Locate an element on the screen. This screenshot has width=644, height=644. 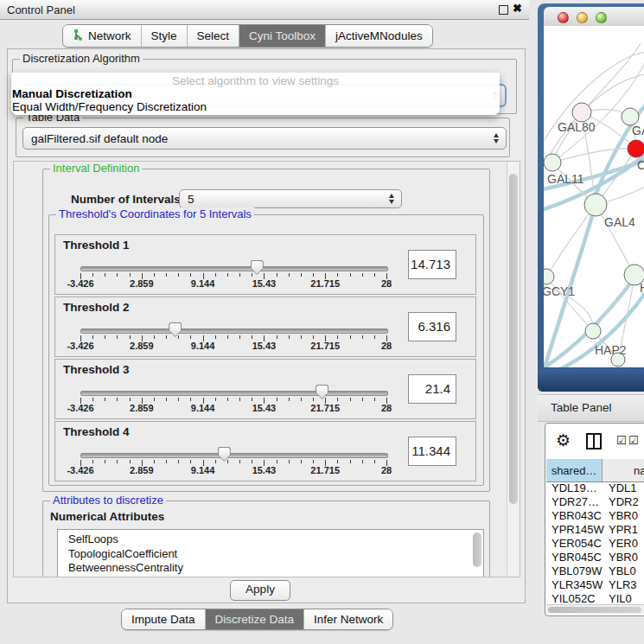
control-panel-titlebar: Control Panel ✖ is located at coordinates (265, 10).